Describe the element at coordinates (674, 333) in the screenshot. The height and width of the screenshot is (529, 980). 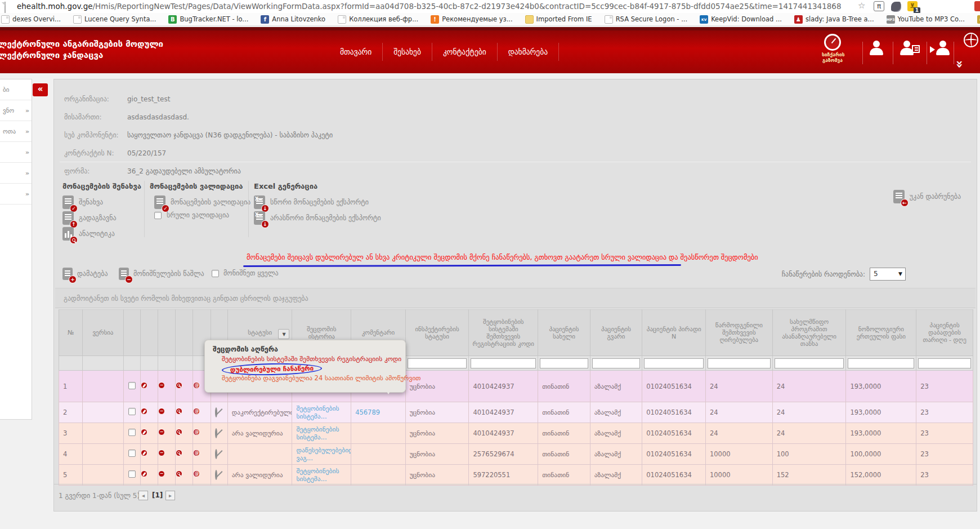
I see `column-header-personal: პაციენტის პირადი N` at that location.